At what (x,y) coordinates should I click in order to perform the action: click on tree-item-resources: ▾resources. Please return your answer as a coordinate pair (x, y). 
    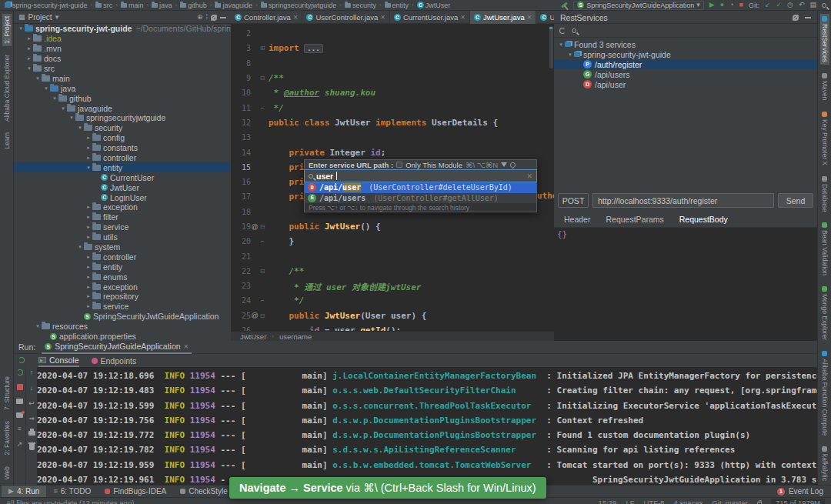
    Looking at the image, I should click on (122, 326).